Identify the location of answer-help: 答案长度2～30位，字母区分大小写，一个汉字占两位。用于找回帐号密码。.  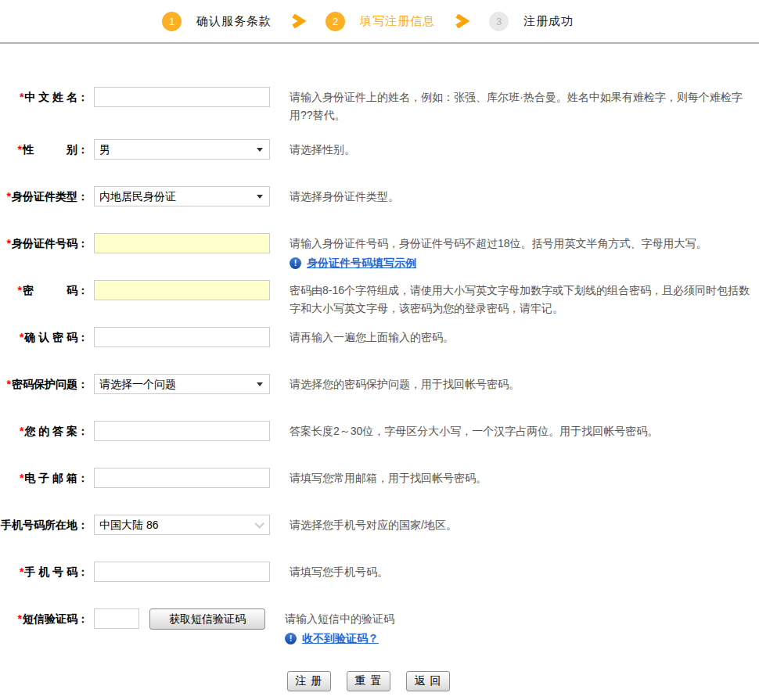
(521, 430).